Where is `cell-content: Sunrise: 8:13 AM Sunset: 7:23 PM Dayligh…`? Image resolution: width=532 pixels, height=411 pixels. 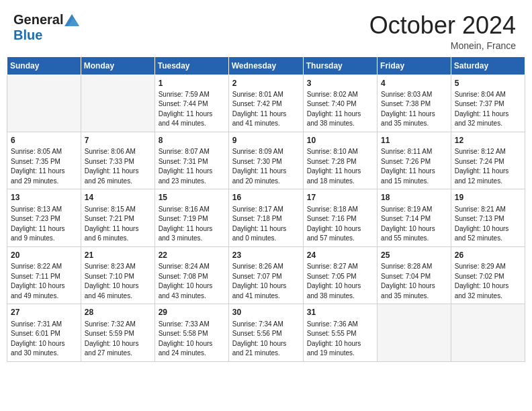 cell-content: Sunrise: 8:13 AM Sunset: 7:23 PM Dayligh… is located at coordinates (44, 224).